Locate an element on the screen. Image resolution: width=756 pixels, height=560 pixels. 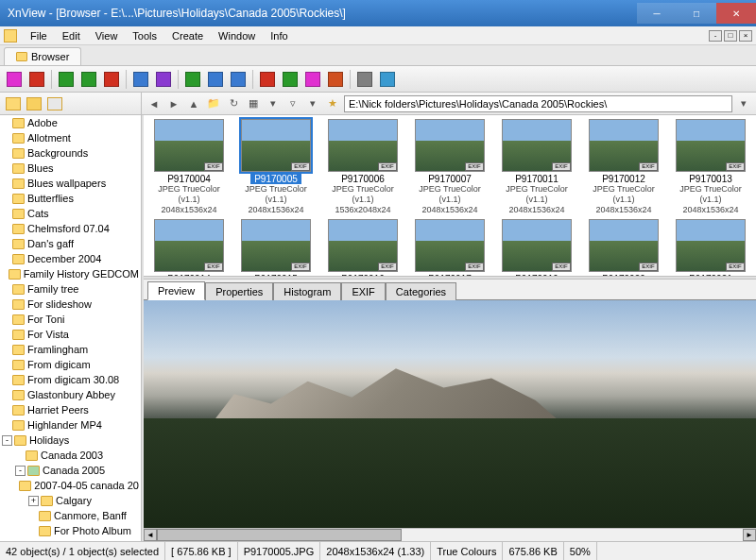
tree-item: Allotment is located at coordinates (70, 138).